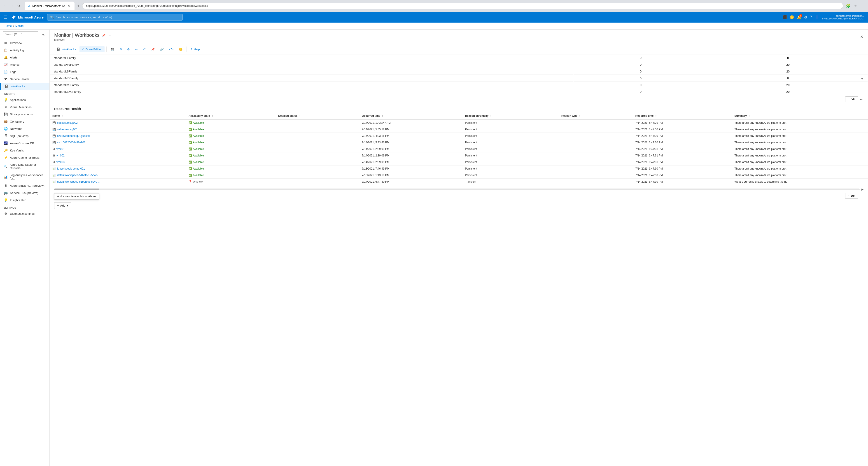  I want to click on code-button: </>, so click(171, 49).